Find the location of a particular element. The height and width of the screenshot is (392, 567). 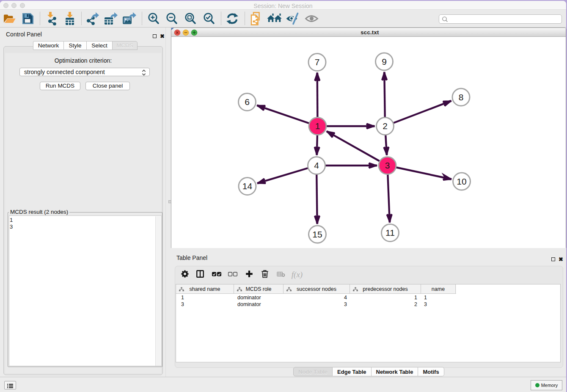

svg-text: 11 is located at coordinates (390, 233).